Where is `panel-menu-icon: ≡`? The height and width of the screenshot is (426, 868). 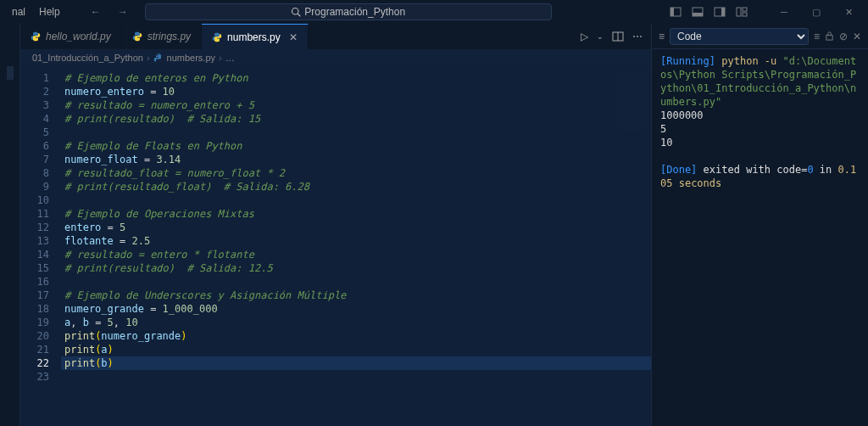
panel-menu-icon: ≡ is located at coordinates (661, 36).